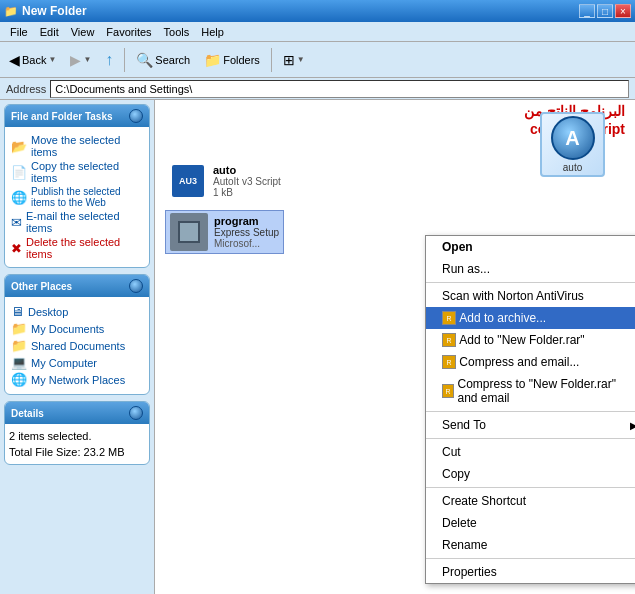  I want to click on ctx-add-folder-rar-left: R Add to "New Folder.rar", so click(514, 340).